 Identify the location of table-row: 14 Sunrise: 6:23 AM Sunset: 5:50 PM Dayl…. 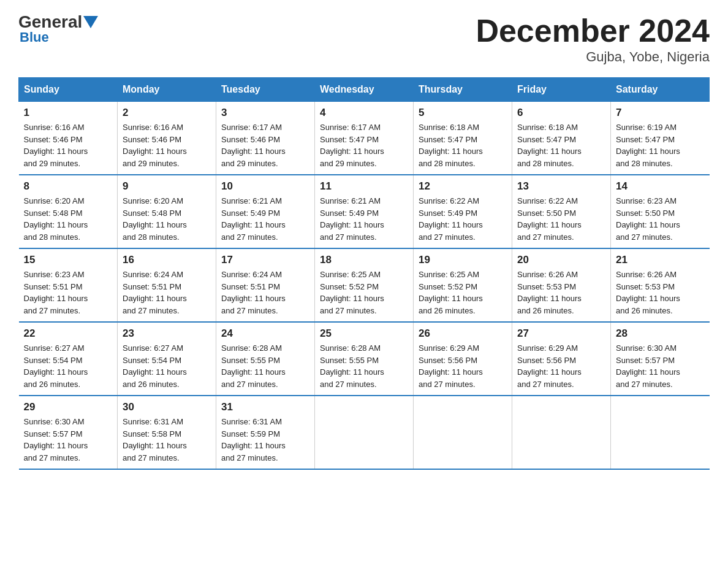
(661, 212).